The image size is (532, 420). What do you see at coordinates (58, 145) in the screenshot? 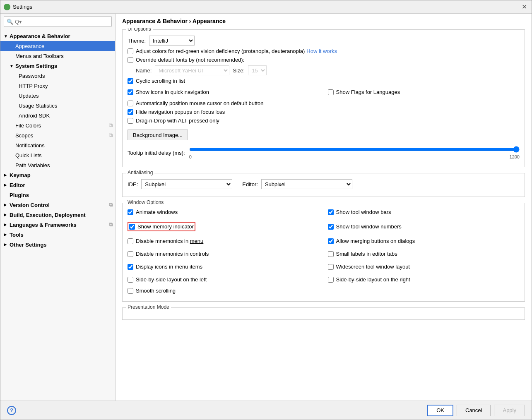
I see `sidebar-item-notifications: Notifications` at bounding box center [58, 145].